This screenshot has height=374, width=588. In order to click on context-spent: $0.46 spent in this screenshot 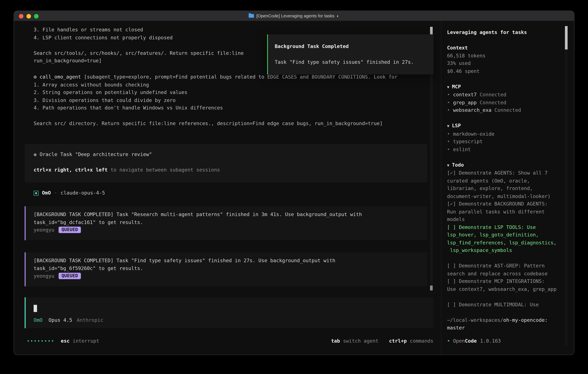, I will do `click(507, 71)`.